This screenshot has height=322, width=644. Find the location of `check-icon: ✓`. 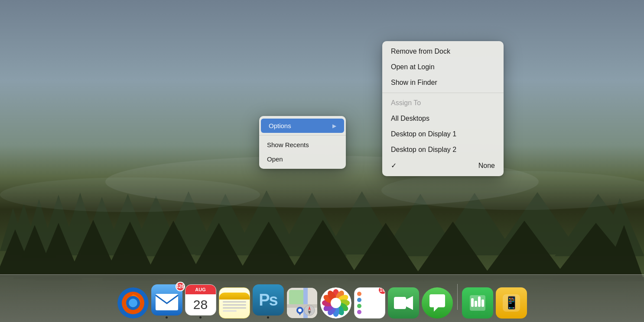

check-icon: ✓ is located at coordinates (394, 165).